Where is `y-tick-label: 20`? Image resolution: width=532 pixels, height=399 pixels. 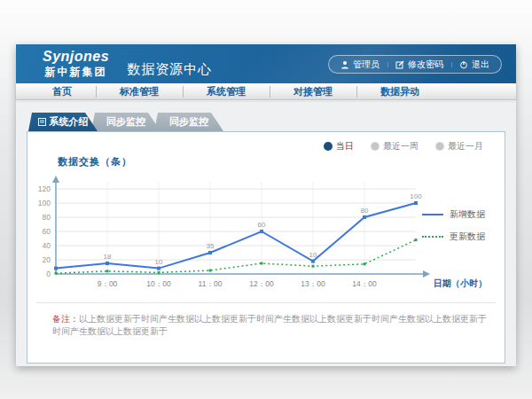 y-tick-label: 20 is located at coordinates (47, 260).